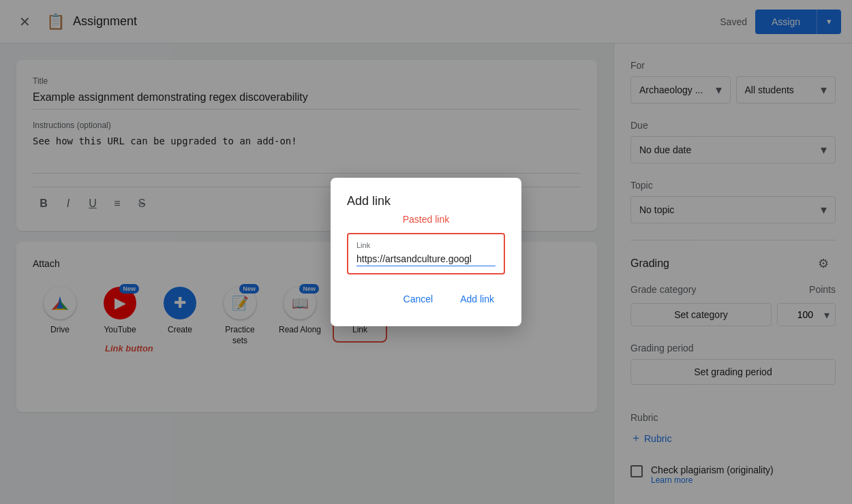 This screenshot has height=504, width=852. What do you see at coordinates (426, 299) in the screenshot?
I see `dialog-actions: Cancel Add link` at bounding box center [426, 299].